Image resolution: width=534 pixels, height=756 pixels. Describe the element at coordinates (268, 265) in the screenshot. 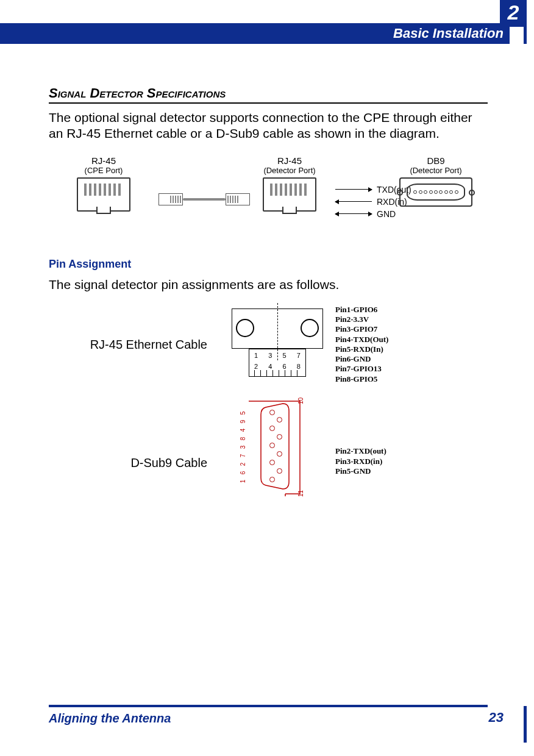

I see `subsection-title: Pin Assignment` at that location.